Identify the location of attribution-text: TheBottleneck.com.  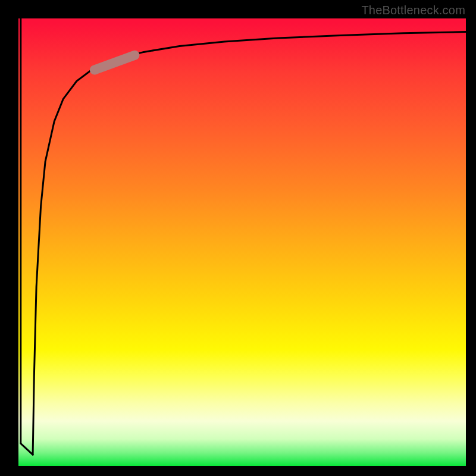
(413, 11).